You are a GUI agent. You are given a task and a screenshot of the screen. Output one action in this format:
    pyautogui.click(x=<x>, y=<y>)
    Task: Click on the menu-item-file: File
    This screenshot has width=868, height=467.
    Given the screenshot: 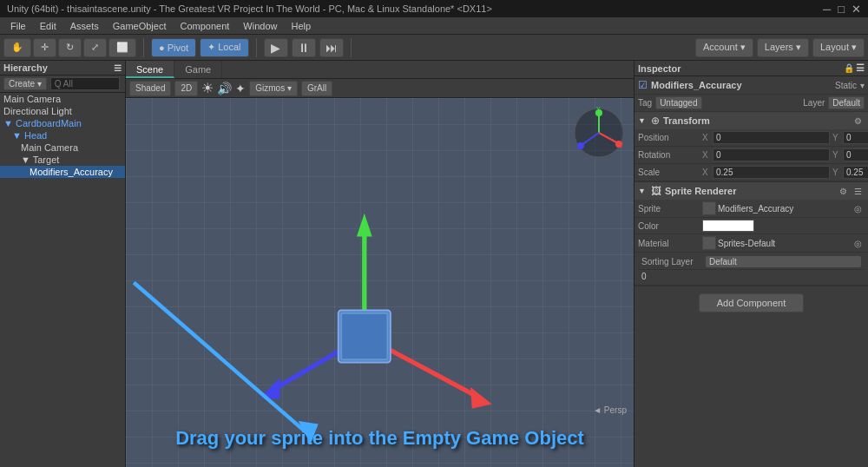 What is the action you would take?
    pyautogui.click(x=18, y=26)
    